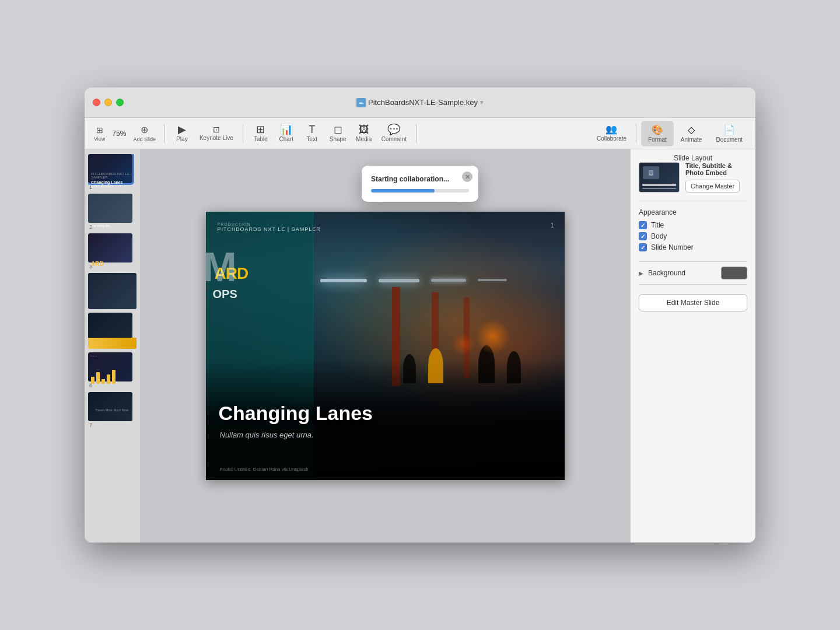  What do you see at coordinates (112, 331) in the screenshot?
I see `slide-thumb-5: 5` at bounding box center [112, 331].